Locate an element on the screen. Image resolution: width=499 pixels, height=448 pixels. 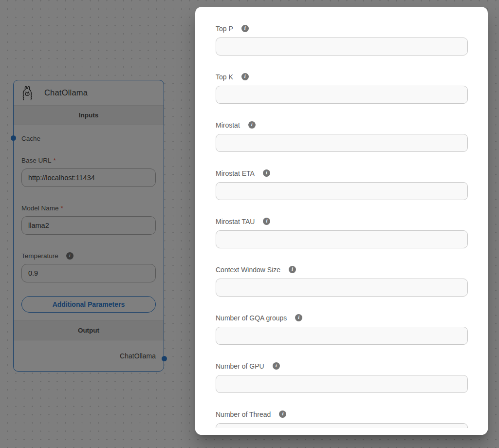
context-window-size-field: Context Window Size i is located at coordinates (342, 280).